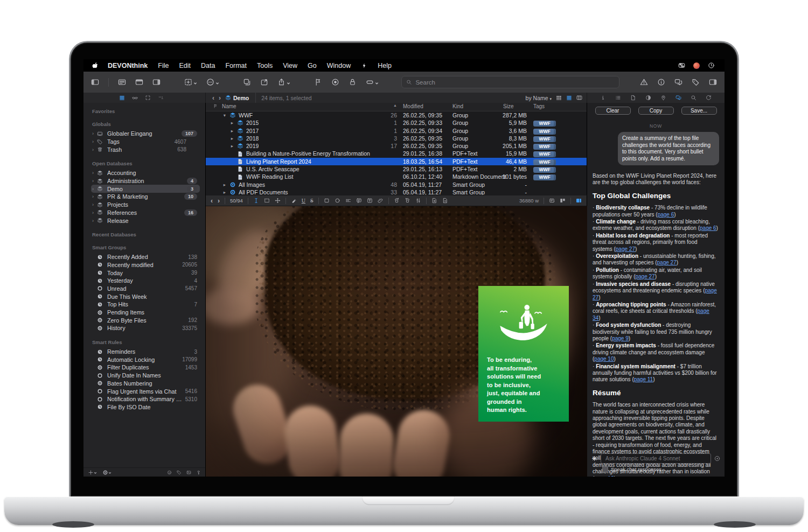 Image resolution: width=808 pixels, height=532 pixels. Describe the element at coordinates (562, 200) in the screenshot. I see `thumbnails-button` at that location.